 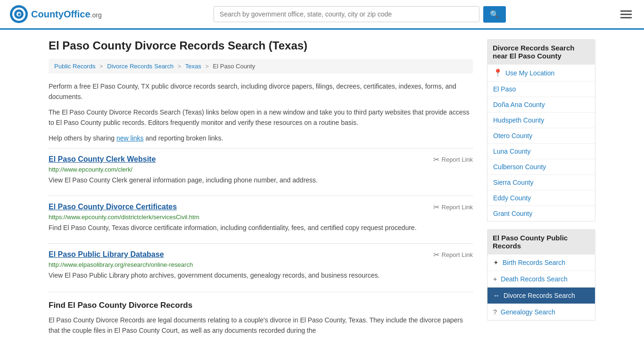 What do you see at coordinates (541, 105) in the screenshot?
I see `nearby-list-item: Doña Ana County` at bounding box center [541, 105].